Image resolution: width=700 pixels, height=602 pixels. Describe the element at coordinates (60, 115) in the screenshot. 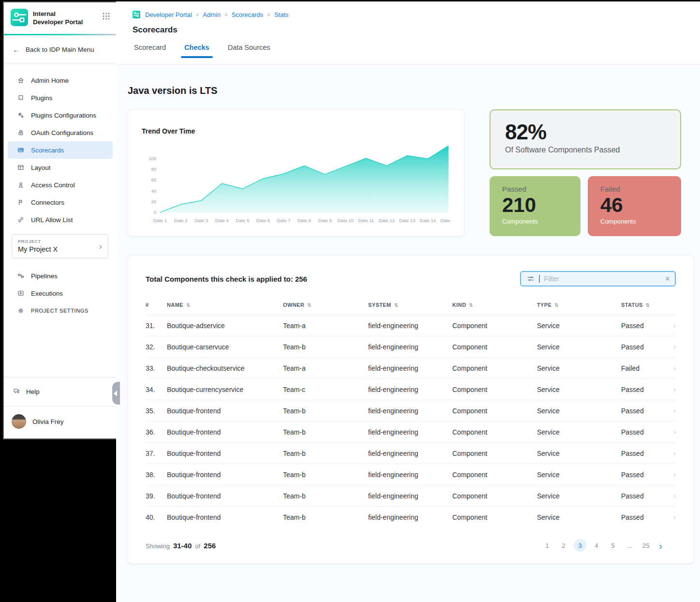

I see `sidebar-item-plugins-configurations: Plugins Configurations` at that location.